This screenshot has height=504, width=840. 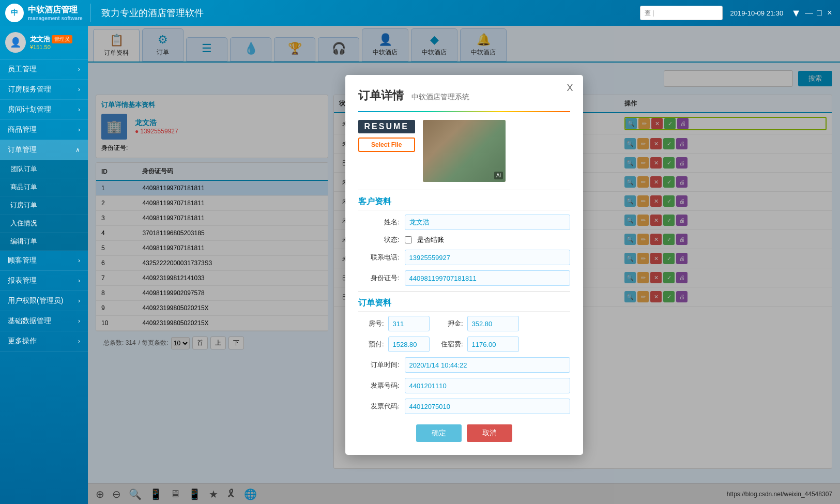 What do you see at coordinates (44, 261) in the screenshot?
I see `sidebar-item-customer: 顾客管理 ›` at bounding box center [44, 261].